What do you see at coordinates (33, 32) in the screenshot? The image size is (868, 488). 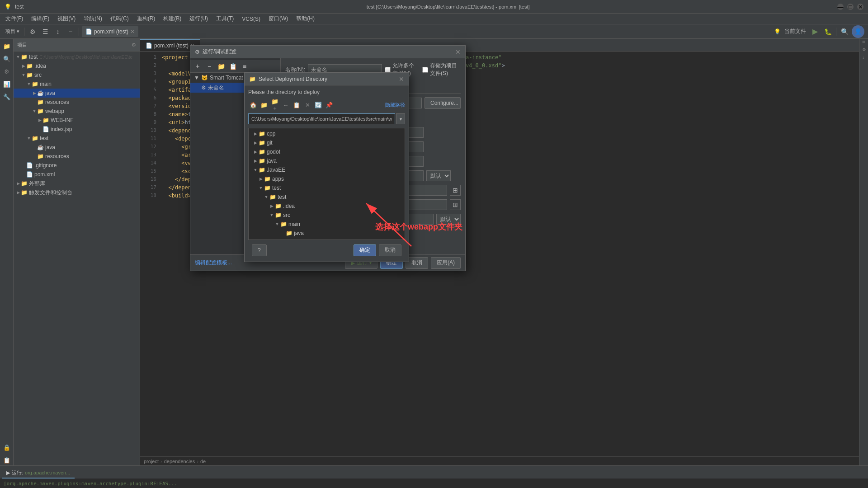 I see `toolbar-settings: ⚙` at bounding box center [33, 32].